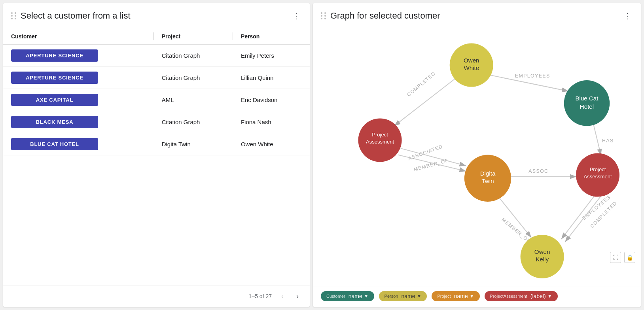 Image resolution: width=644 pixels, height=310 pixels. Describe the element at coordinates (608, 141) in the screenshot. I see `svg-text: HAS` at that location.